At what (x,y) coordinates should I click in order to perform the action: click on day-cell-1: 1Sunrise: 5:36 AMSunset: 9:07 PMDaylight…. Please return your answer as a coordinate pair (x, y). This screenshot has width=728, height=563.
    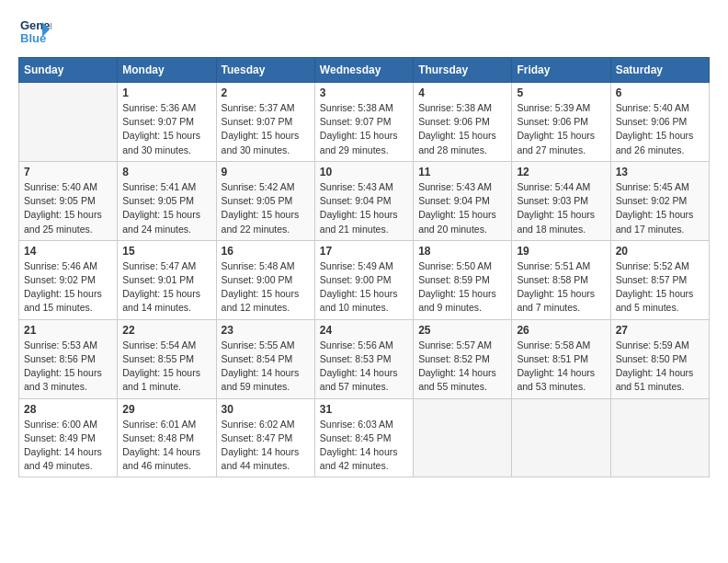
    Looking at the image, I should click on (167, 122).